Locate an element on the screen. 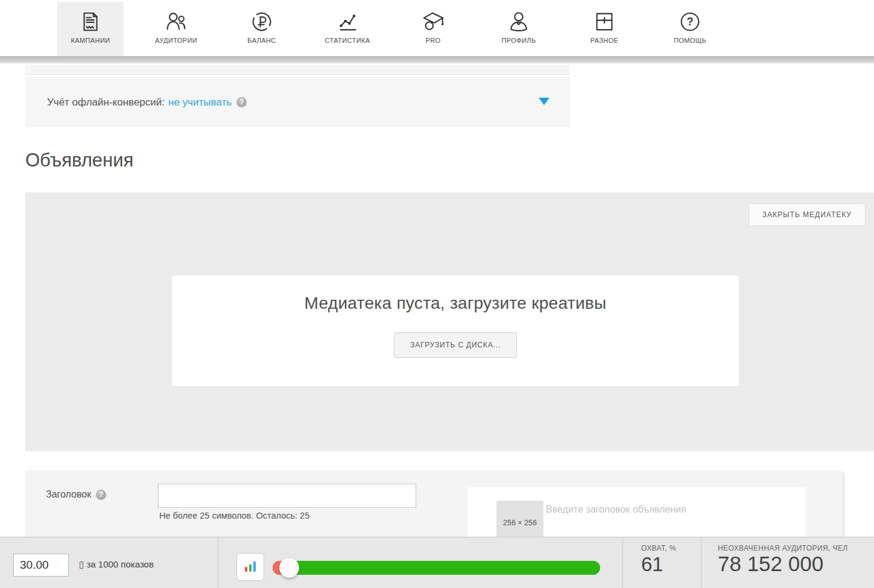 The width and height of the screenshot is (874, 588). slider-handle is located at coordinates (290, 568).